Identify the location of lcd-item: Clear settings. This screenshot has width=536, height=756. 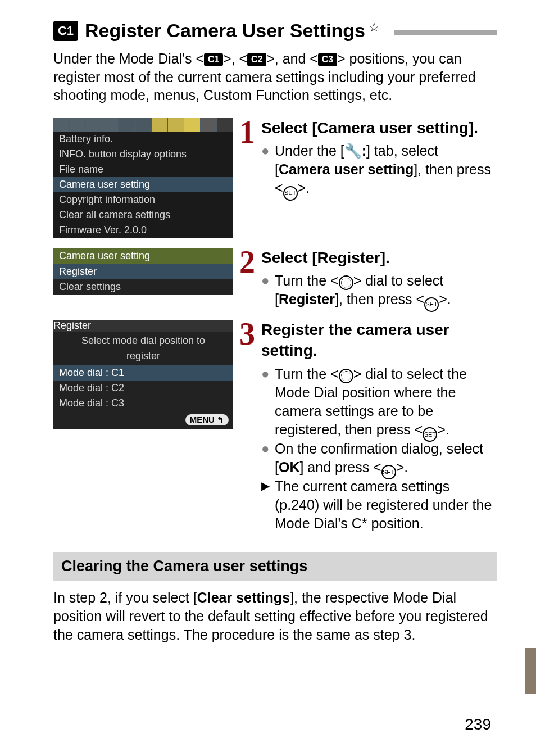
(143, 287).